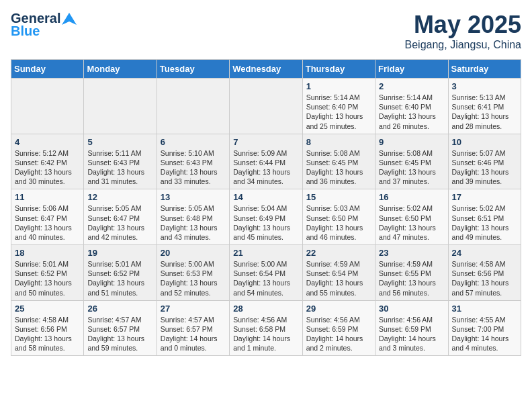 The width and height of the screenshot is (532, 411). I want to click on column-header-monday: Monday, so click(120, 69).